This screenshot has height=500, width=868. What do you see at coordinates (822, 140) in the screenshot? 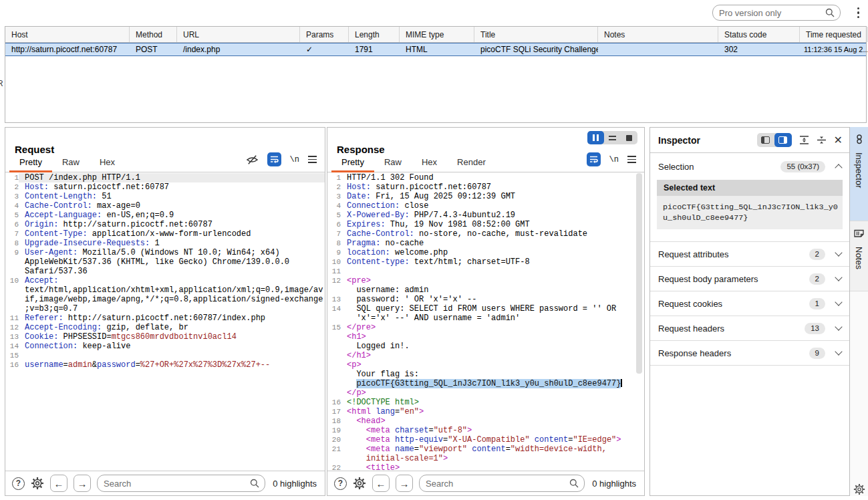
I see `collapse-all-icon` at bounding box center [822, 140].